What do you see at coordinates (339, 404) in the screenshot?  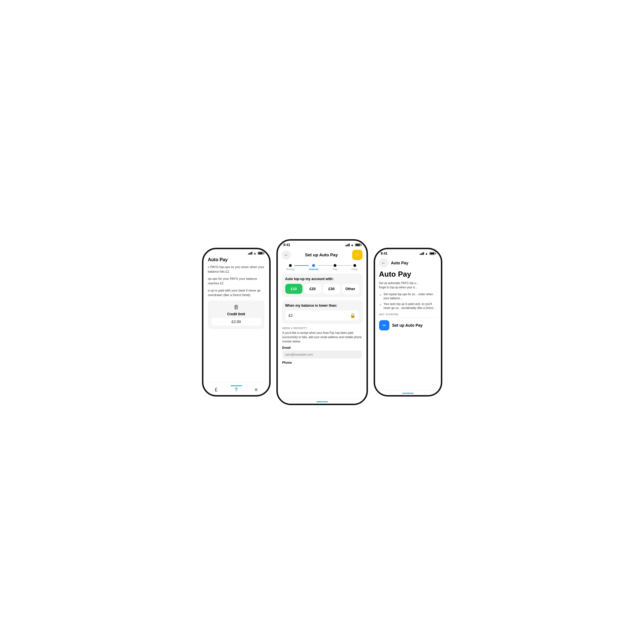 I see `center-nav-help: ?` at bounding box center [339, 404].